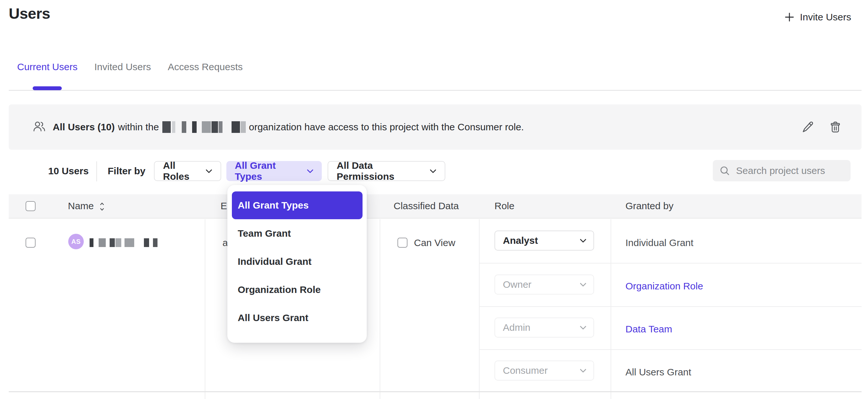 Image resolution: width=868 pixels, height=399 pixels. Describe the element at coordinates (297, 262) in the screenshot. I see `menu-item-individual-grant: Individual Grant` at that location.